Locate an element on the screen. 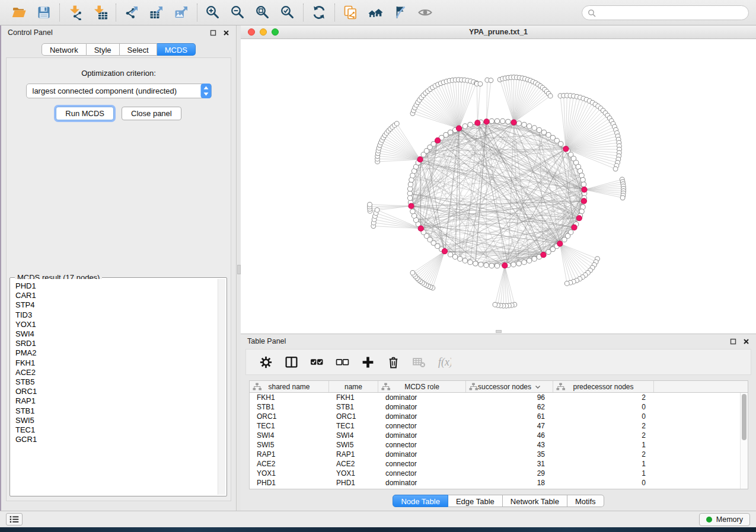  export-network-button is located at coordinates (132, 12).